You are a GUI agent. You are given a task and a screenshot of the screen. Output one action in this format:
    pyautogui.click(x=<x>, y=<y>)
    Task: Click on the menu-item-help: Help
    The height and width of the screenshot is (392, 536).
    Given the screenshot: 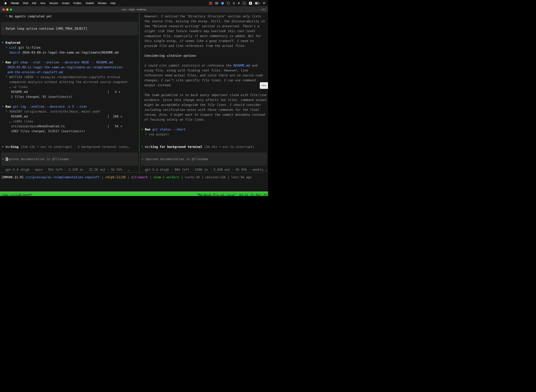 What is the action you would take?
    pyautogui.click(x=113, y=3)
    